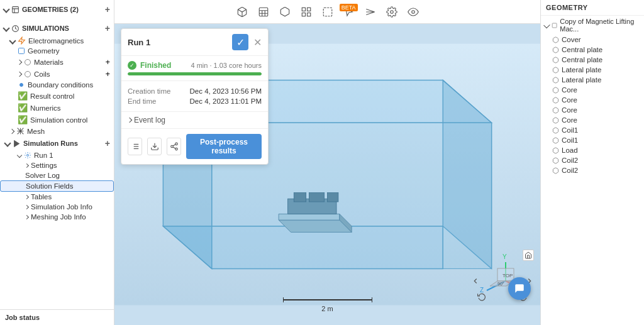 Image resolution: width=644 pixels, height=325 pixels. I want to click on mesh-job-info-item: Meshing Job Info, so click(57, 217).